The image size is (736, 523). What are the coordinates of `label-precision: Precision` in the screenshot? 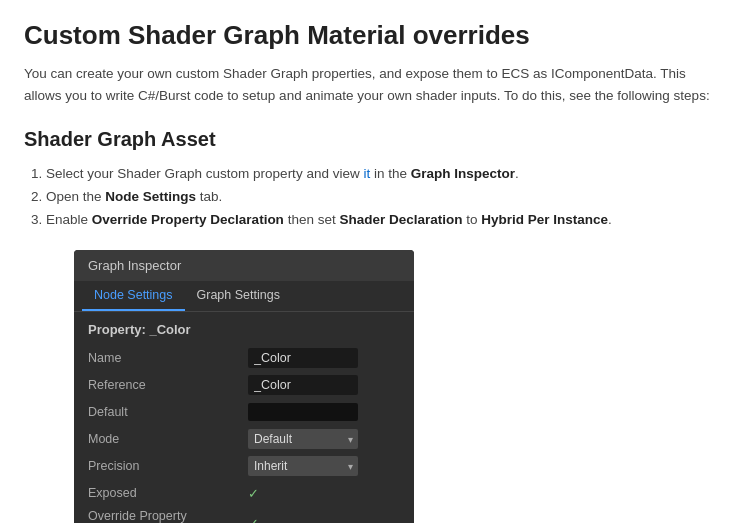 It's located at (168, 466).